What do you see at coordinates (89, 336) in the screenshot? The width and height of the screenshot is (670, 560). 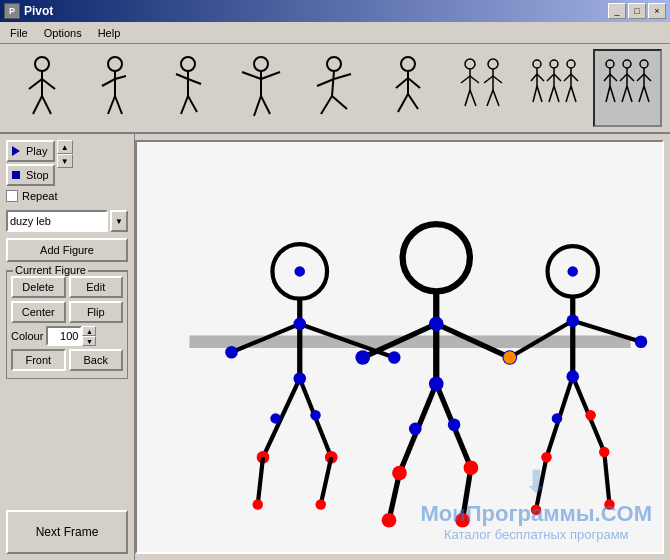 I see `colour-spinner: ▲ ▼` at bounding box center [89, 336].